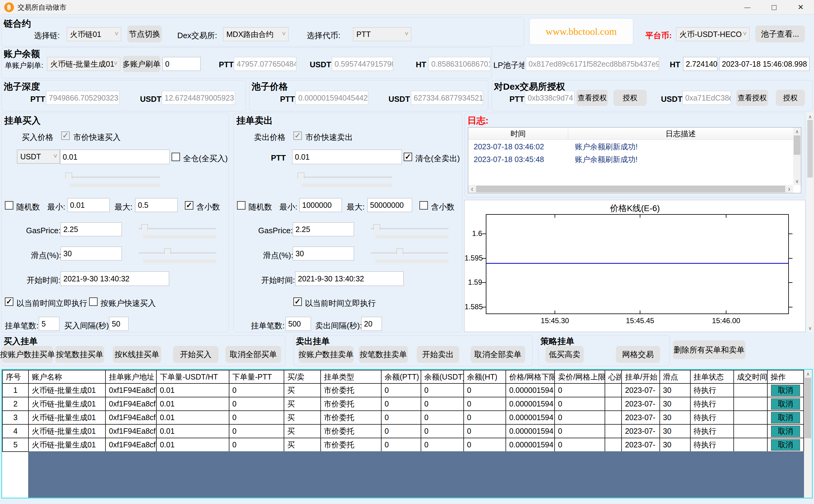  Describe the element at coordinates (189, 205) in the screenshot. I see `buy-decimal-checkbox` at that location.